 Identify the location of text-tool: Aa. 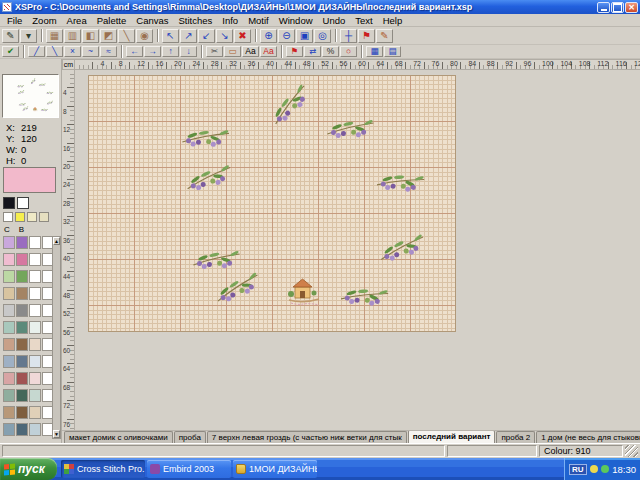
(250, 52).